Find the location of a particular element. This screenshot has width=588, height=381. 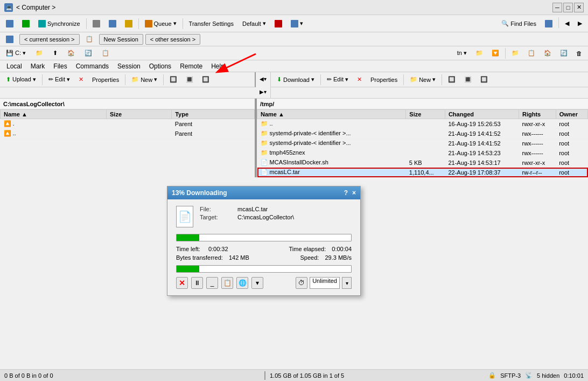

dialog-target-value: C:\mcasLogCollector\ is located at coordinates (266, 217).